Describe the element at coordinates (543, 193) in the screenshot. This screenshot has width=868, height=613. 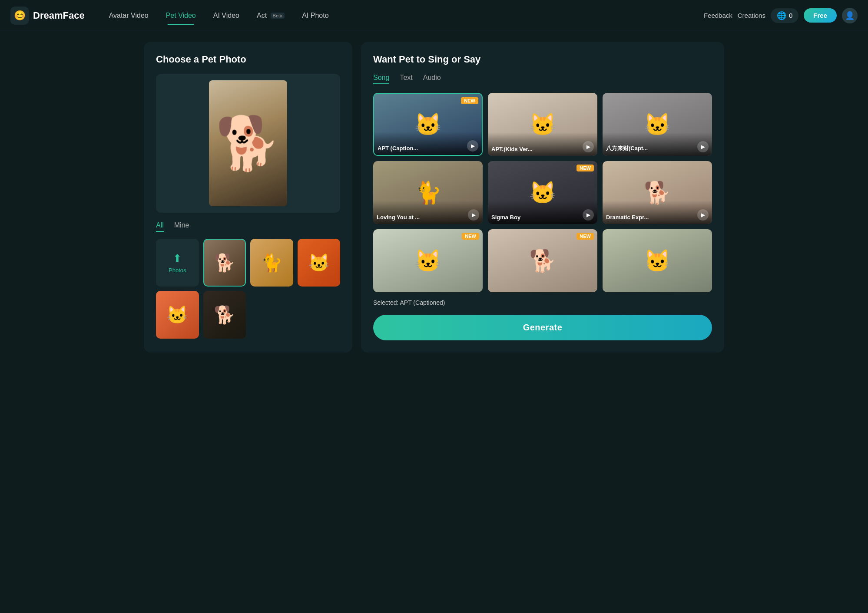
I see `song-grid: 🐱 NEW APT (Caption... ▶ 🐱 APT.(Kids Ver.…` at that location.